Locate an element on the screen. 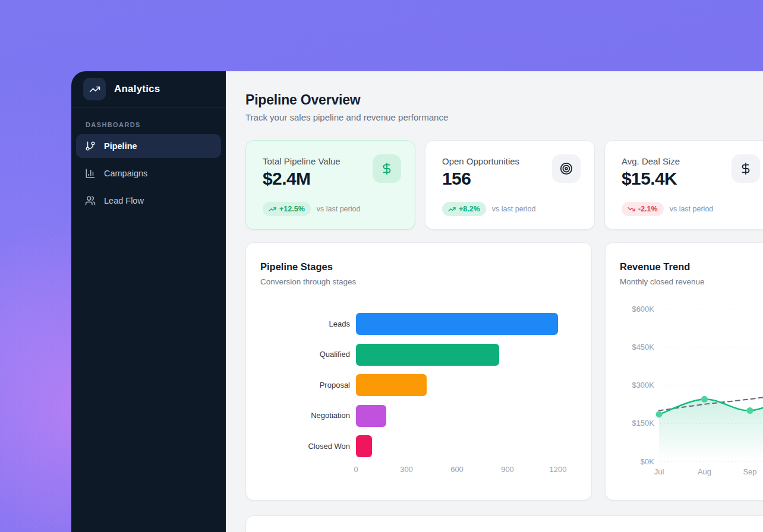 This screenshot has width=763, height=532. sidebar-item-label: Lead Flow is located at coordinates (124, 201).